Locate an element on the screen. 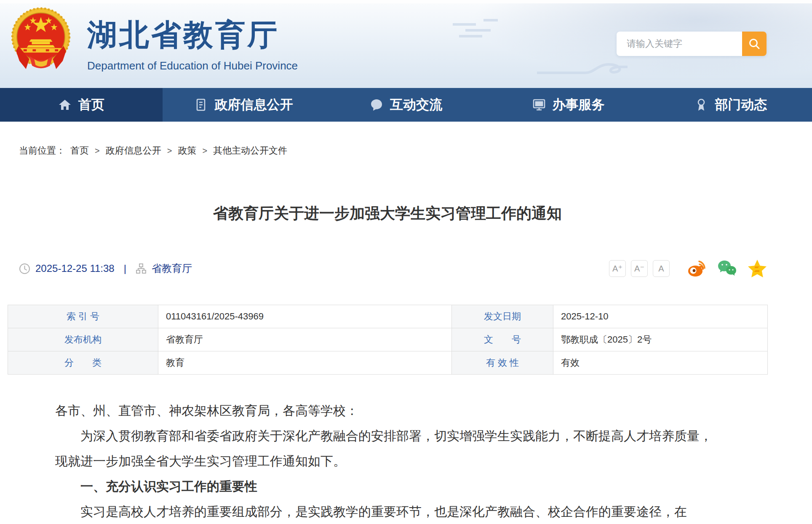 The height and width of the screenshot is (524, 812). share-qzone-icon is located at coordinates (757, 269).